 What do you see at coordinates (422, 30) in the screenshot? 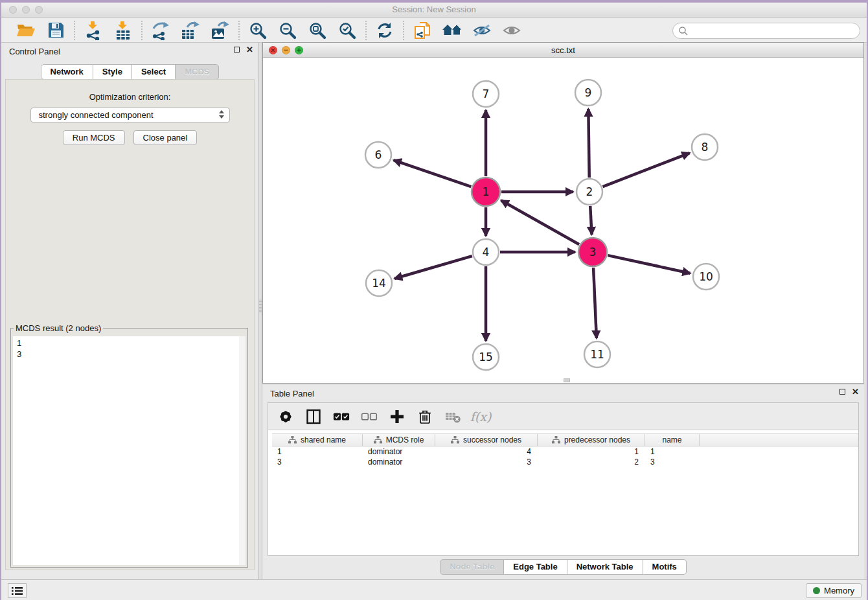
I see `clone-network-icon` at bounding box center [422, 30].